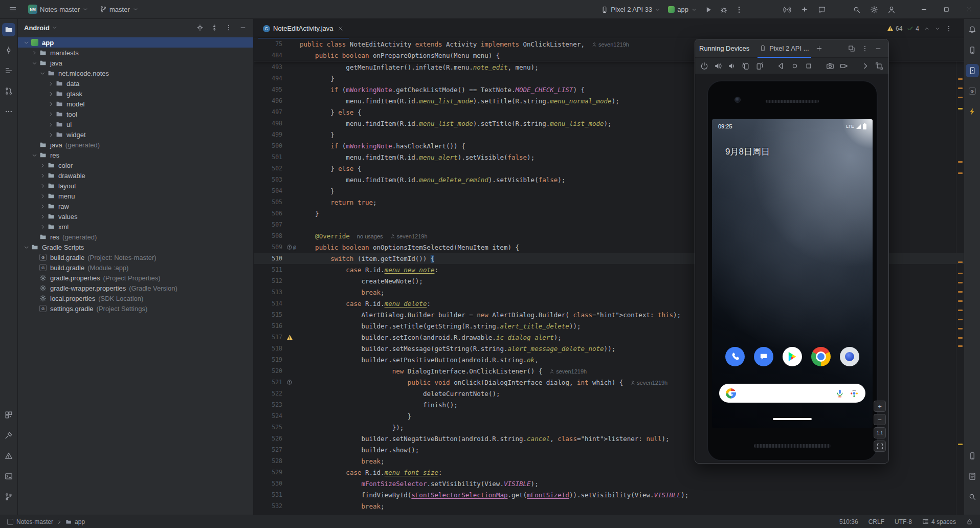 This screenshot has height=528, width=980. I want to click on line-number: 524, so click(270, 416).